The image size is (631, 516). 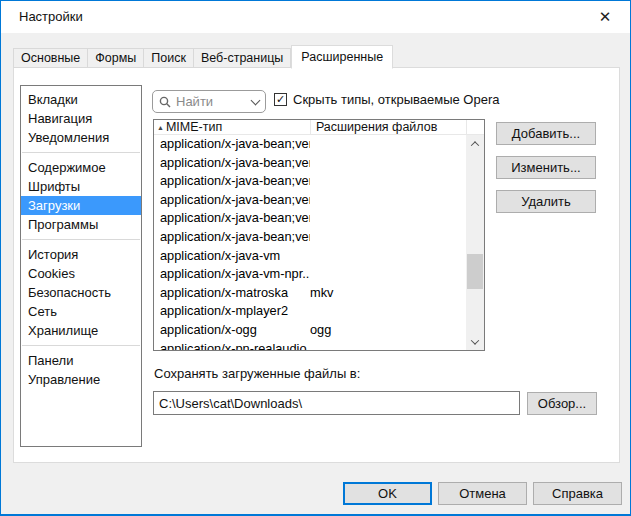 What do you see at coordinates (81, 138) in the screenshot?
I see `sidebar-item-0-2: Уведомления` at bounding box center [81, 138].